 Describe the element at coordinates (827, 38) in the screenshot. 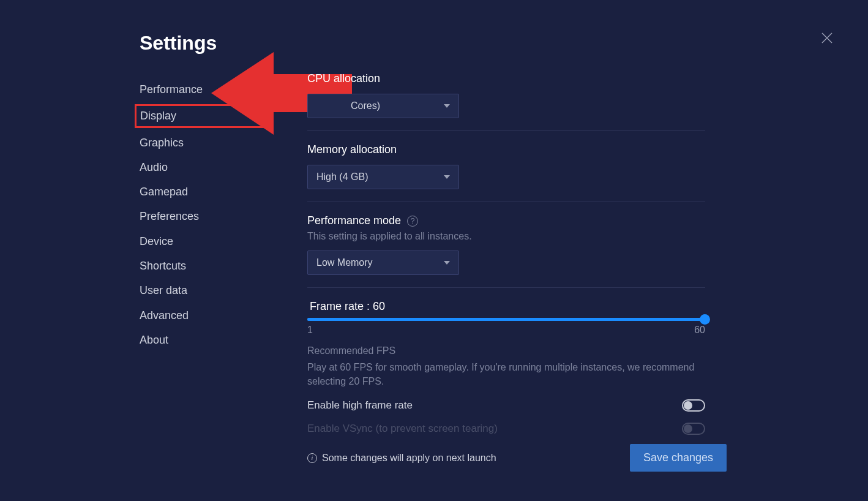

I see `close-icon` at that location.